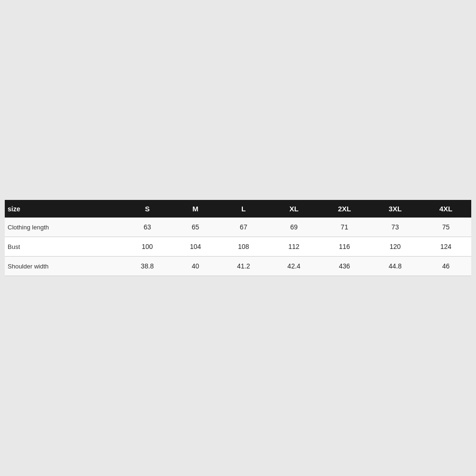 The width and height of the screenshot is (476, 476). Describe the element at coordinates (238, 247) in the screenshot. I see `table-row: Bust100104108112116120124` at that location.